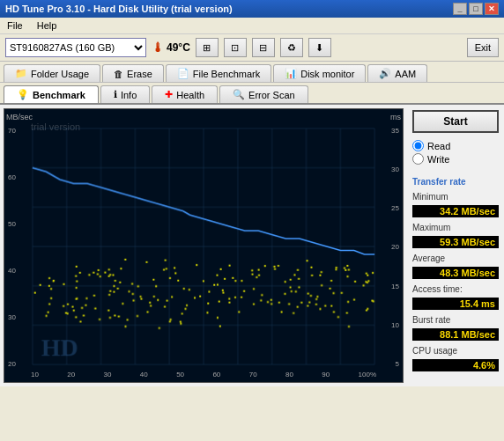 The height and width of the screenshot is (441, 504). Describe the element at coordinates (456, 152) in the screenshot. I see `mode-radio-group: Read Write` at that location.